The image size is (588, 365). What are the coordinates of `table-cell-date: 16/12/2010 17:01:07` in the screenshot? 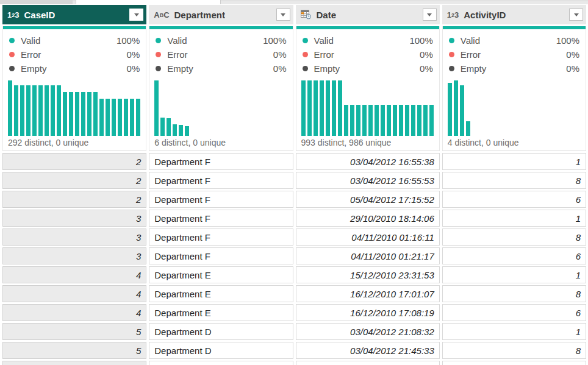 It's located at (368, 294).